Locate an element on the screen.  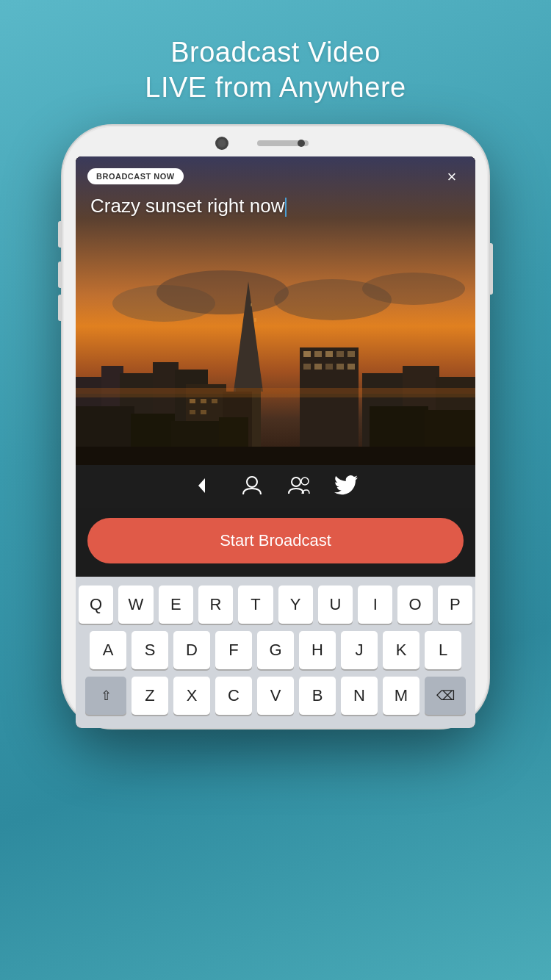
key-u: U is located at coordinates (335, 605).